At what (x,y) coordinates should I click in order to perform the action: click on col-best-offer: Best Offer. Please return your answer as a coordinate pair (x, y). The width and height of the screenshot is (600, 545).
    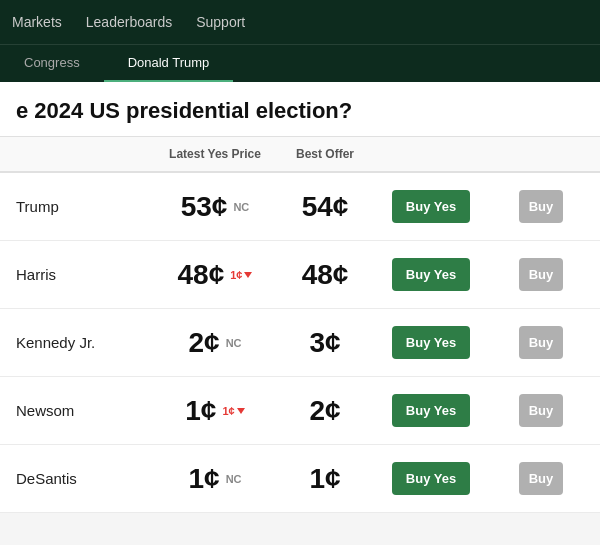
    Looking at the image, I should click on (325, 154).